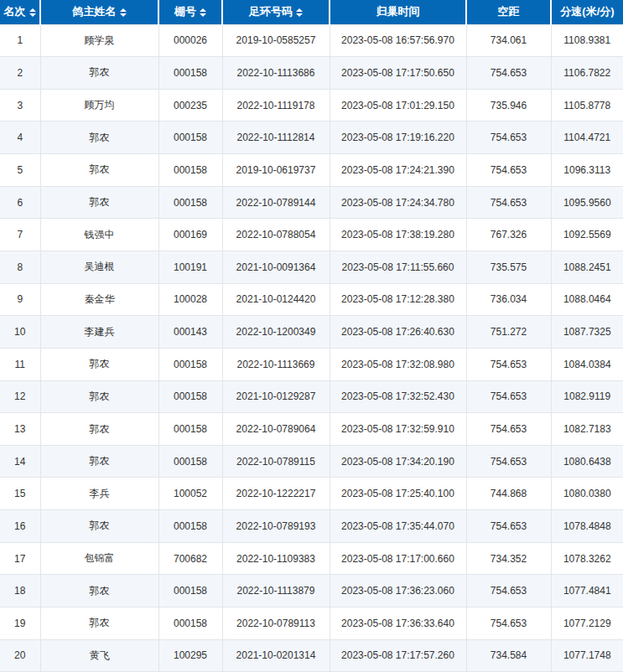  I want to click on cell-time: 2023-05-08 17:17:57.260, so click(397, 655).